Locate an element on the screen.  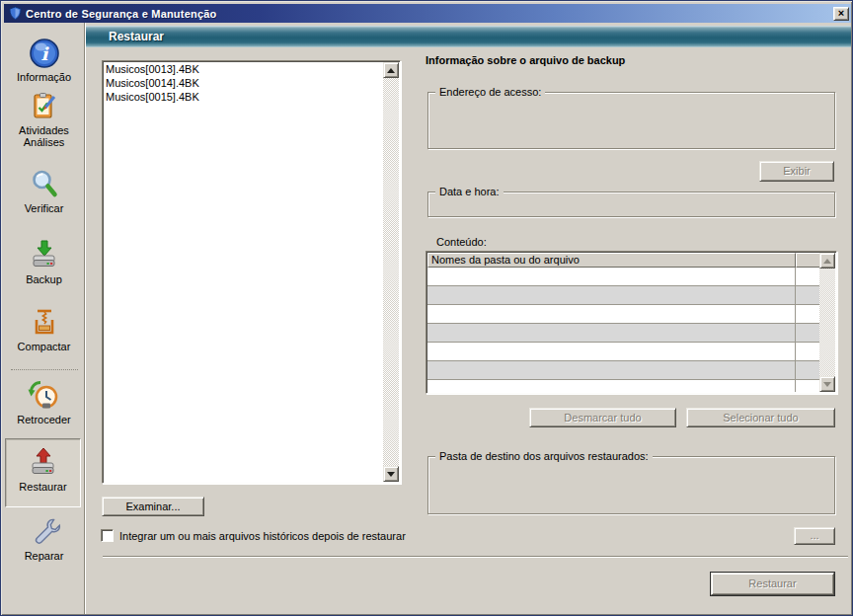
sidebar-item-compactar: Compactar is located at coordinates (43, 330).